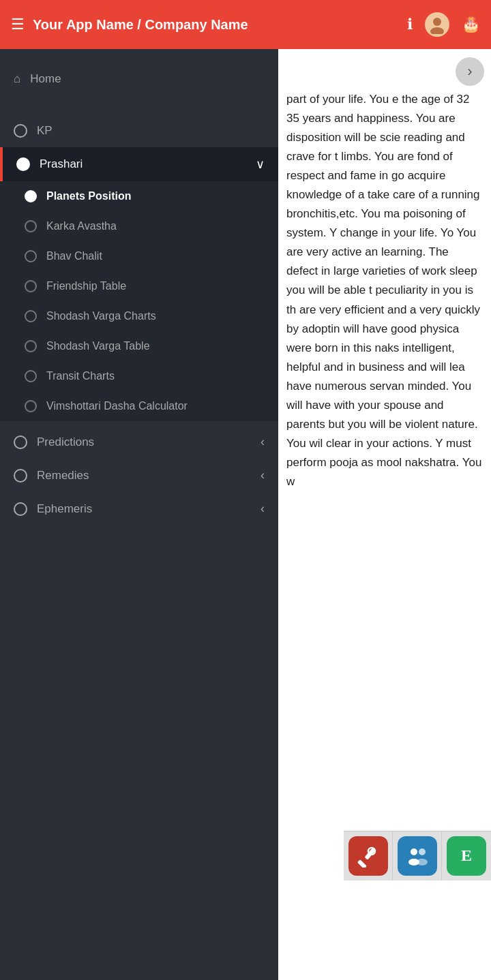  What do you see at coordinates (31, 286) in the screenshot?
I see `friendship-table-circle-icon` at bounding box center [31, 286].